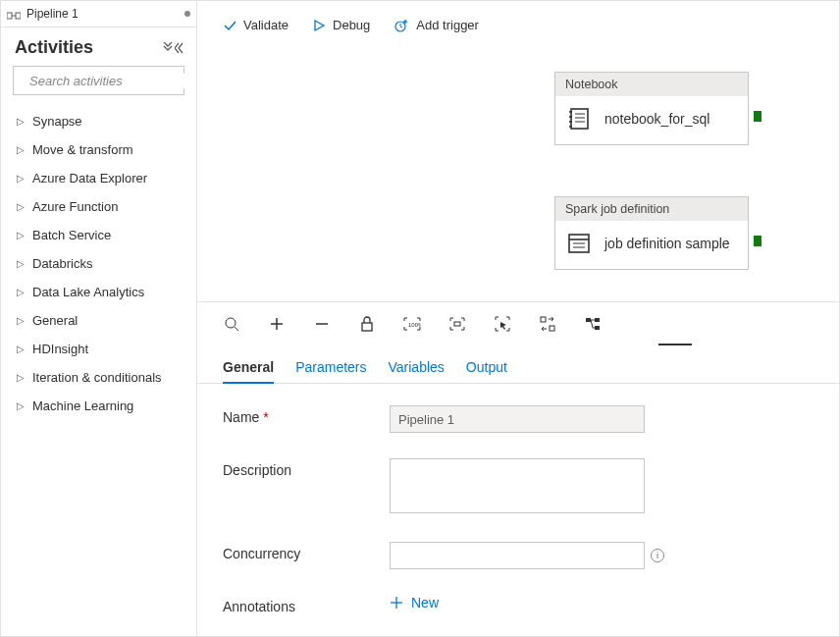  Describe the element at coordinates (518, 323) in the screenshot. I see `canvas-zoom-toolbar: 100%` at that location.